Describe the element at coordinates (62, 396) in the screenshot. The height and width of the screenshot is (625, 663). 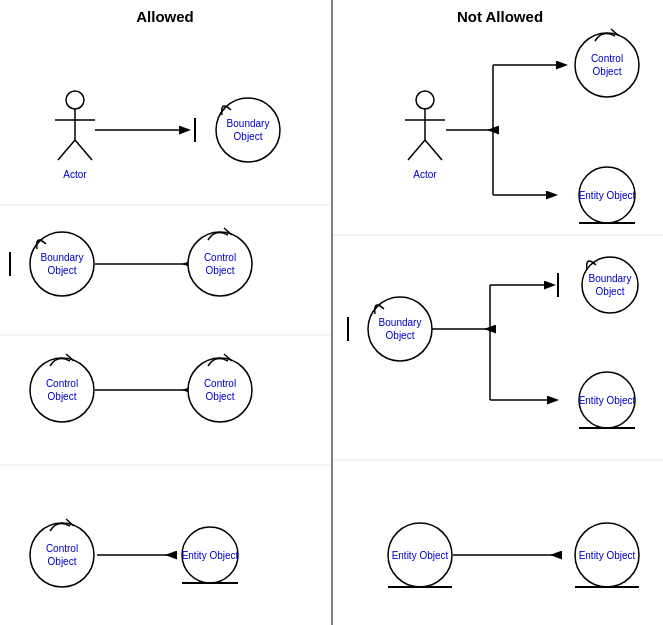
I see `control2-label2: Object` at that location.